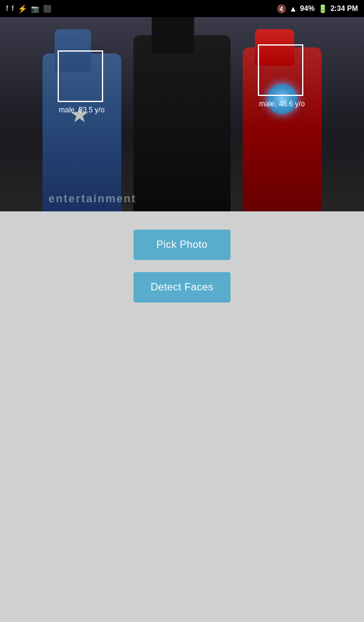  I want to click on bp-head, so click(173, 35).